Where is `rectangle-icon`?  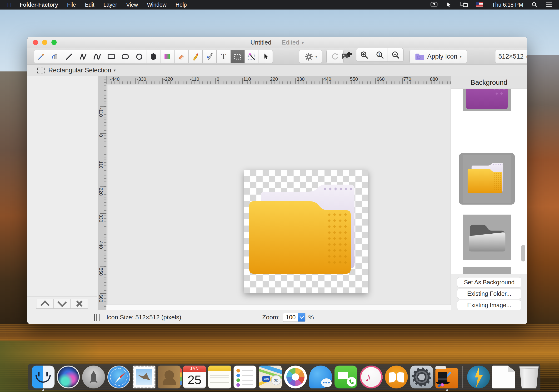
rectangle-icon is located at coordinates (111, 56).